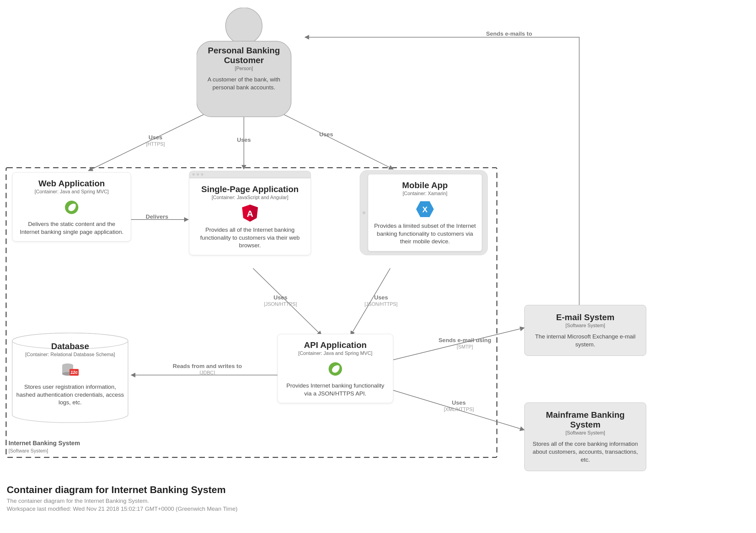 The height and width of the screenshot is (533, 756). I want to click on edge-person-mobile, so click(334, 140).